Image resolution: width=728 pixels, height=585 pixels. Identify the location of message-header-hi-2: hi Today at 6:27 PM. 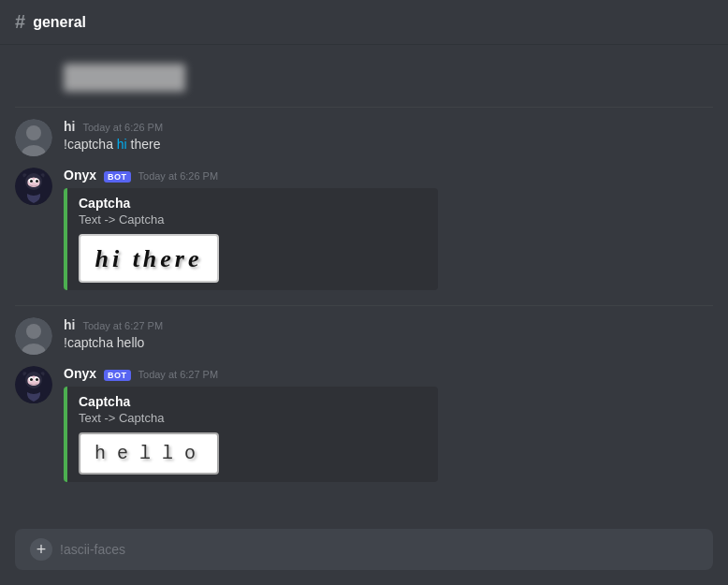
(388, 325).